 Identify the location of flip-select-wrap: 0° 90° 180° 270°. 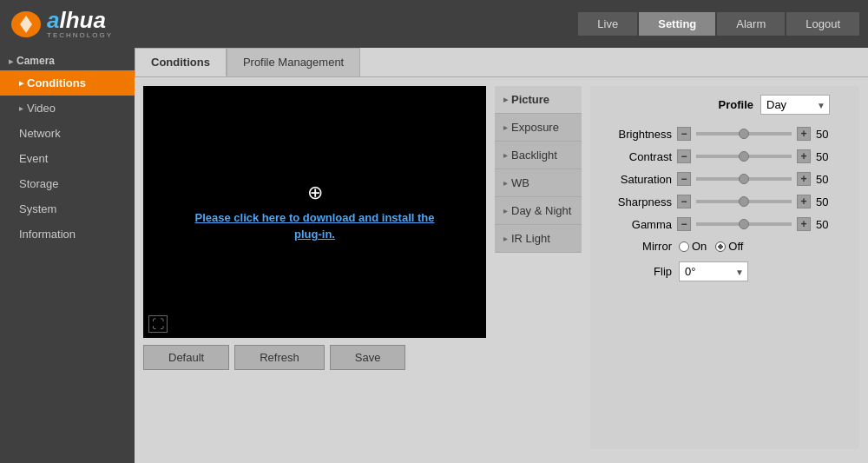
(713, 271).